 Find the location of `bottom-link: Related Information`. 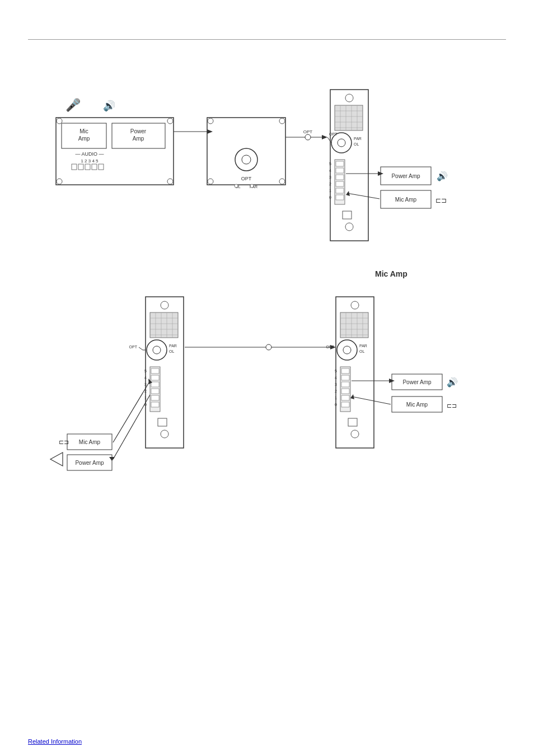

bottom-link: Related Information is located at coordinates (55, 741).